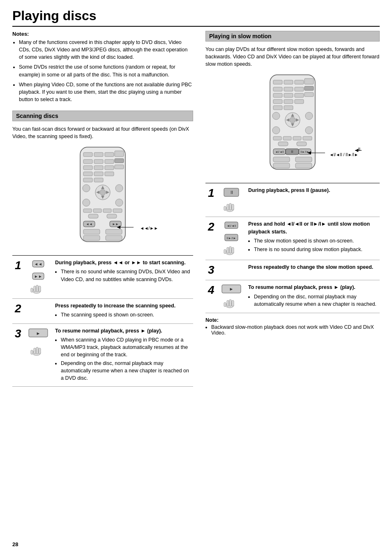 This screenshot has width=392, height=554. What do you see at coordinates (295, 330) in the screenshot?
I see `slow-motion-note-item-1: Backward slow-motion playback does not w…` at bounding box center [295, 330].